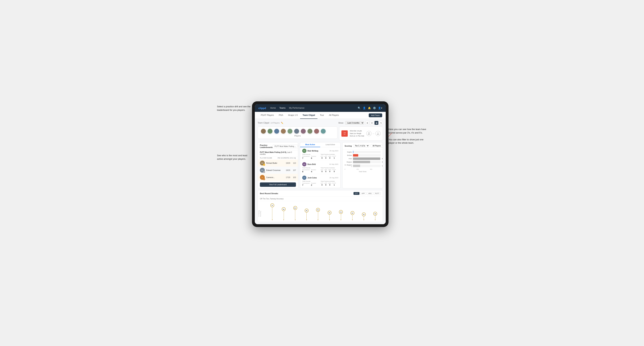  What do you see at coordinates (320, 156) in the screenshot?
I see `pa-stats-1: Total Rounds Tournament 7 Practice` at bounding box center [320, 156].